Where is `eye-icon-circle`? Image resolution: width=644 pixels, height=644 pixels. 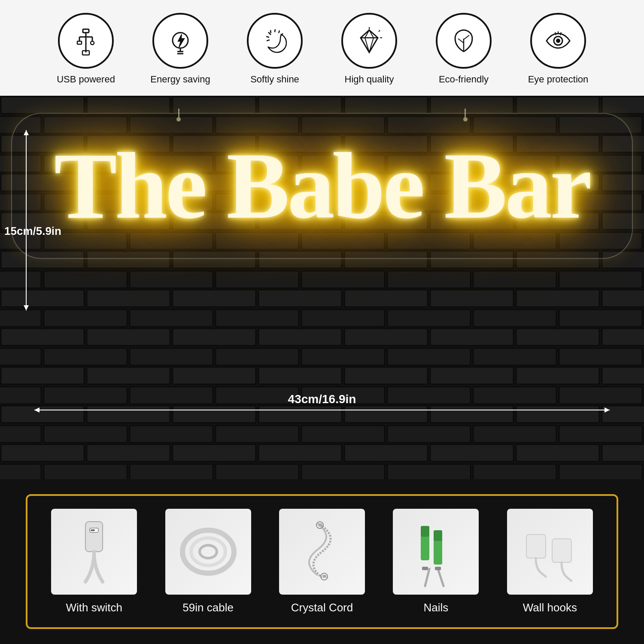 eye-icon-circle is located at coordinates (558, 41).